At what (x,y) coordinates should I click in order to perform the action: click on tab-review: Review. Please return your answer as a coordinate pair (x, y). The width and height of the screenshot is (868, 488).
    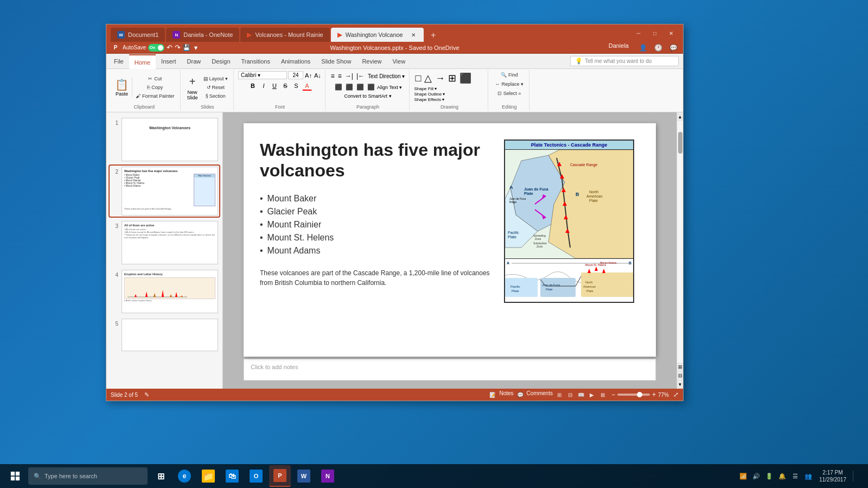
    Looking at the image, I should click on (372, 61).